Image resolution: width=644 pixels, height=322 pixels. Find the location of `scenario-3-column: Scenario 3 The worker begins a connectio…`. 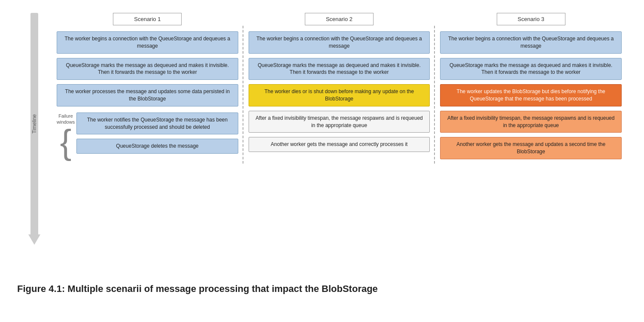

scenario-3-column: Scenario 3 The worker begins a connectio… is located at coordinates (531, 88).